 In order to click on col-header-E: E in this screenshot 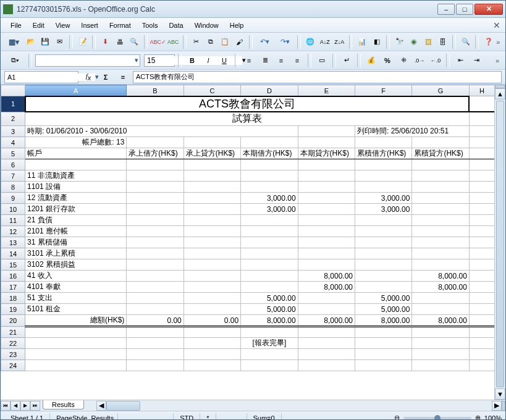, I will do `click(326, 91)`.